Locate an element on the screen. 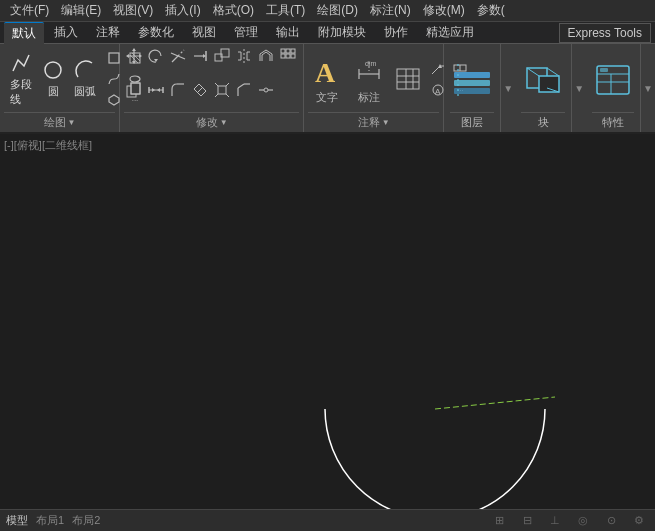 The height and width of the screenshot is (531, 655). tab-default: 默认 is located at coordinates (24, 33).